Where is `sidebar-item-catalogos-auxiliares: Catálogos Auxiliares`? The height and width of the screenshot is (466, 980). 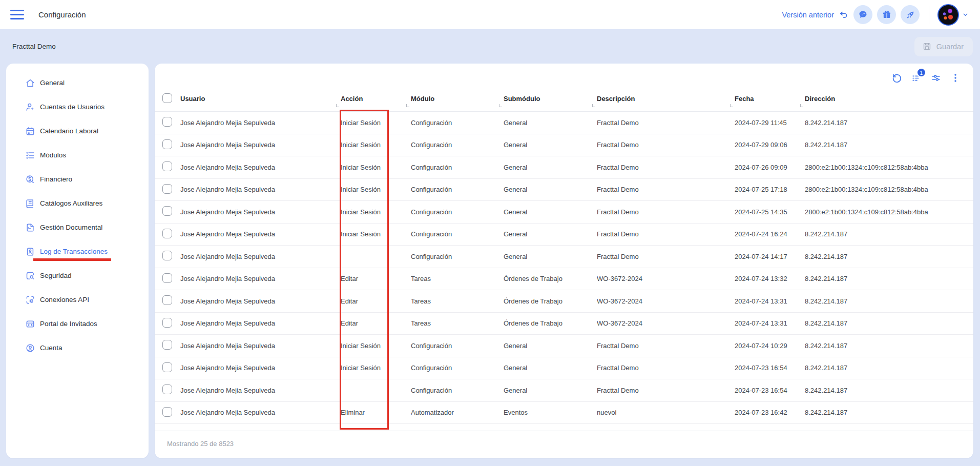 sidebar-item-catalogos-auxiliares: Catálogos Auxiliares is located at coordinates (77, 203).